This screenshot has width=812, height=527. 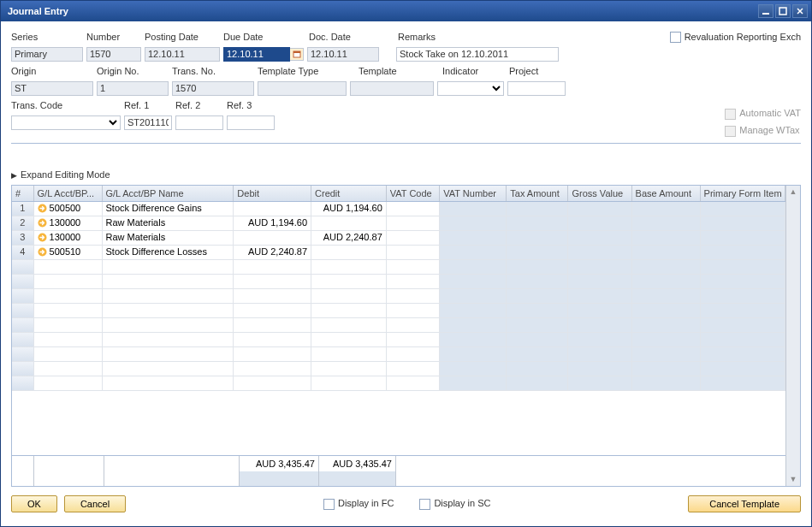 What do you see at coordinates (792, 335) in the screenshot?
I see `grid-scrollbar: ▲ ▼` at bounding box center [792, 335].